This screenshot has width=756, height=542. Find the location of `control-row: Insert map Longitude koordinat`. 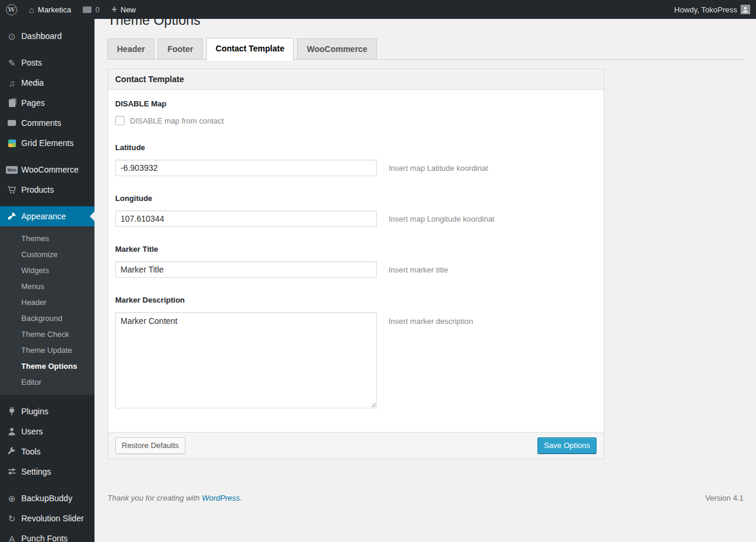

control-row: Insert map Longitude koordinat is located at coordinates (356, 219).